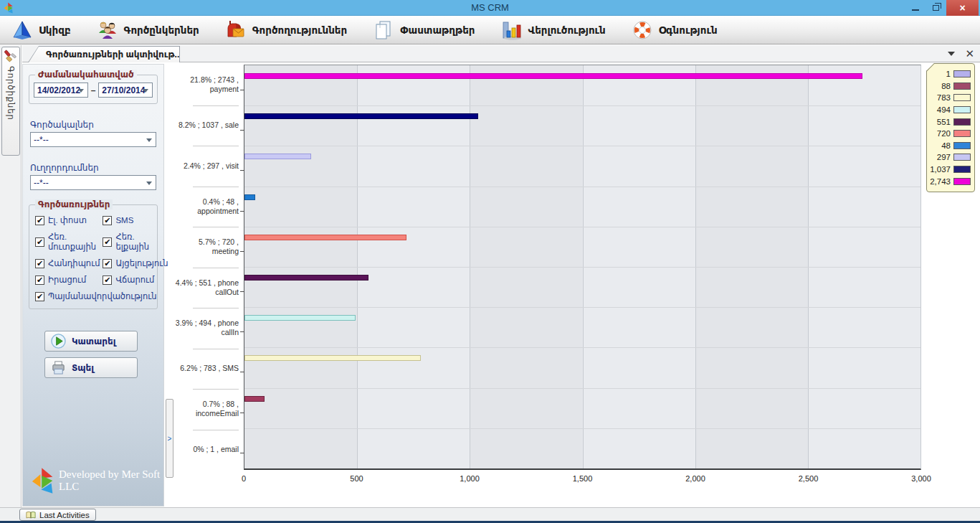  What do you see at coordinates (333, 358) in the screenshot?
I see `bar-sms` at bounding box center [333, 358].